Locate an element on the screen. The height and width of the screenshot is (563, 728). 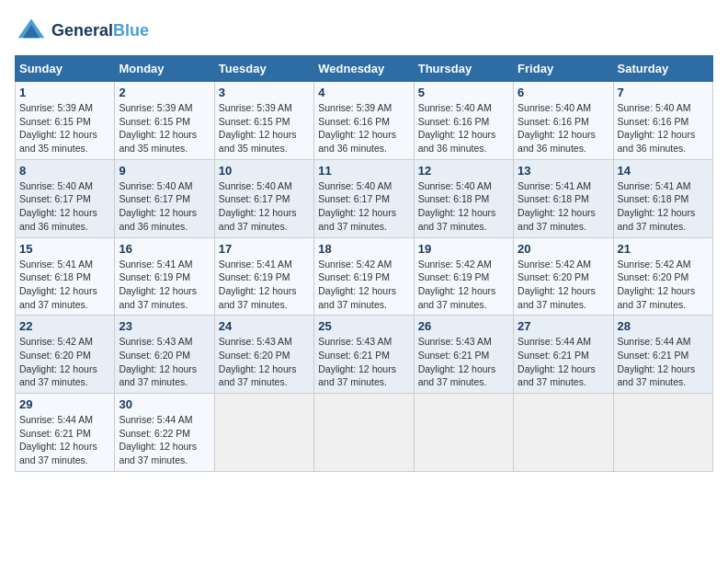
calendar-cell: 4 Sunrise: 5:39 AM Sunset: 6:16 PM Dayli… is located at coordinates (364, 121).